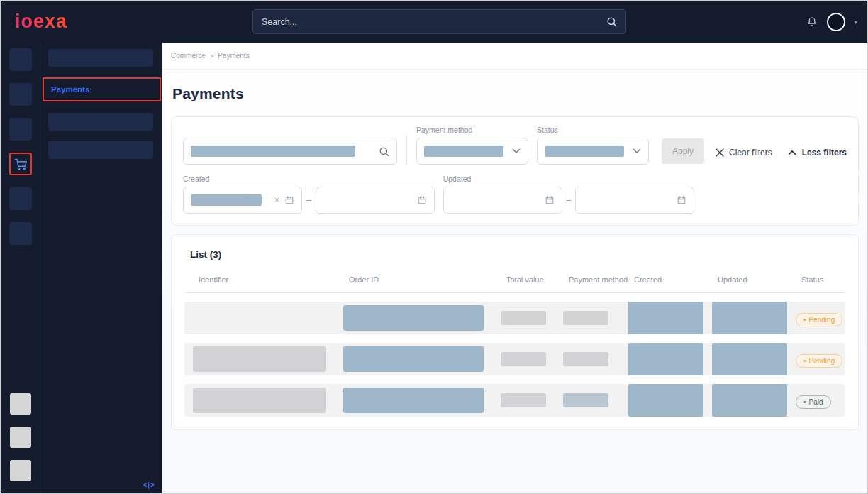 This screenshot has width=868, height=494. Describe the element at coordinates (593, 151) in the screenshot. I see `status-select` at that location.